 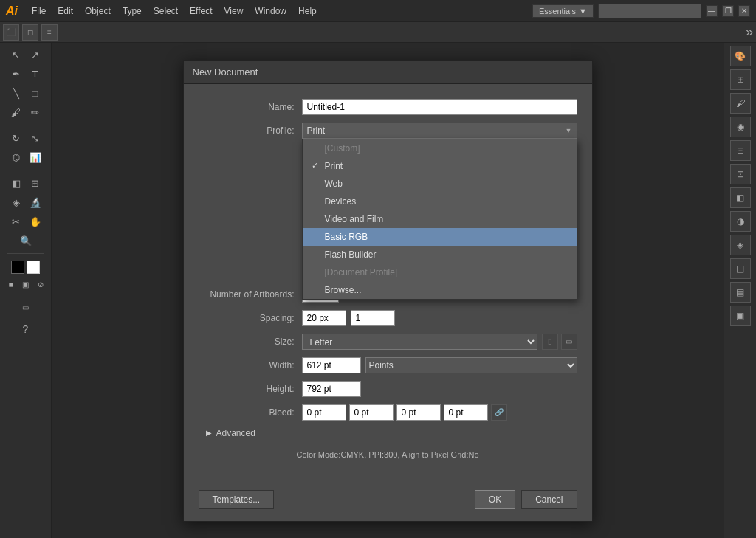 What do you see at coordinates (466, 413) in the screenshot?
I see `bleed-right-input` at bounding box center [466, 413].